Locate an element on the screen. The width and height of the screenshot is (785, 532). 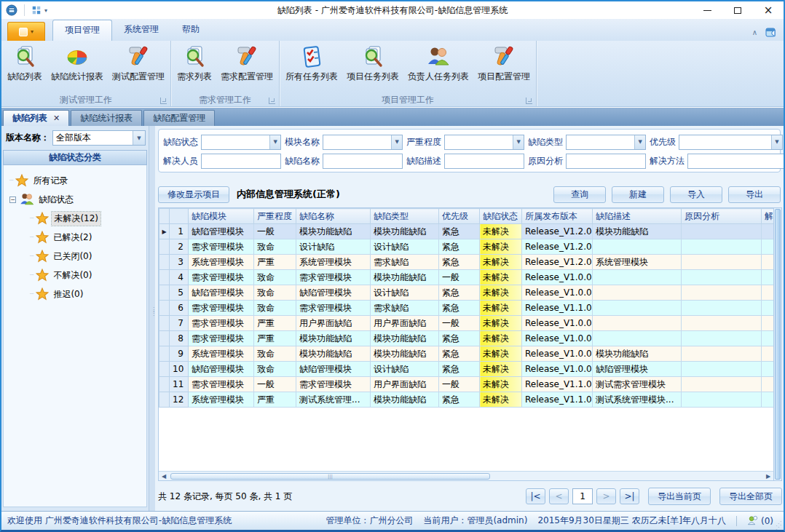
tree-item-所有记录: ┈所有记录 is located at coordinates (75, 180).